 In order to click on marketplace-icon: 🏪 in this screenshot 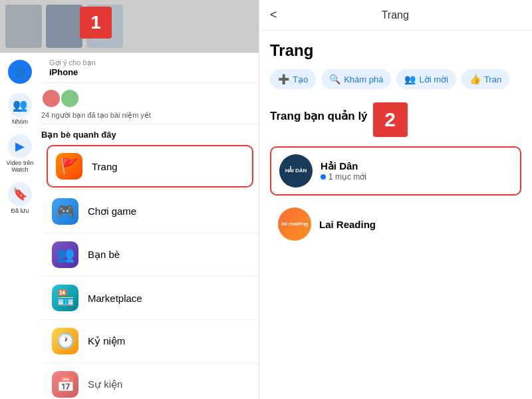, I will do `click(65, 298)`.